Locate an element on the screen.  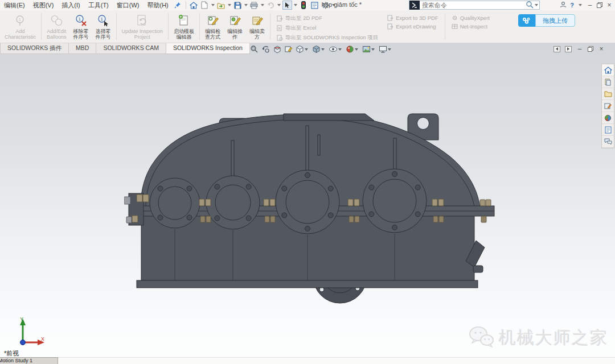
tab-mbd: MBD is located at coordinates (82, 49).